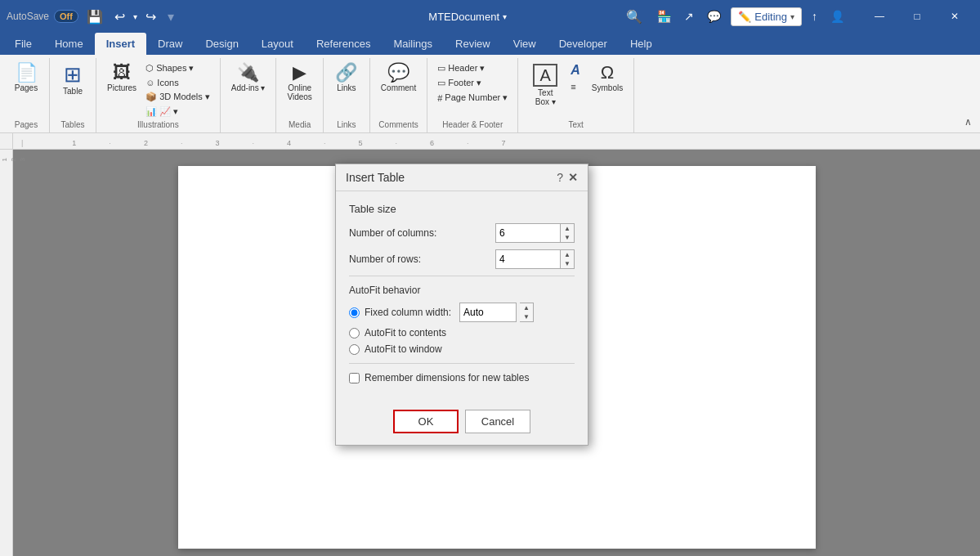 The width and height of the screenshot is (980, 556). I want to click on fixed-spin-down: ▼, so click(526, 317).